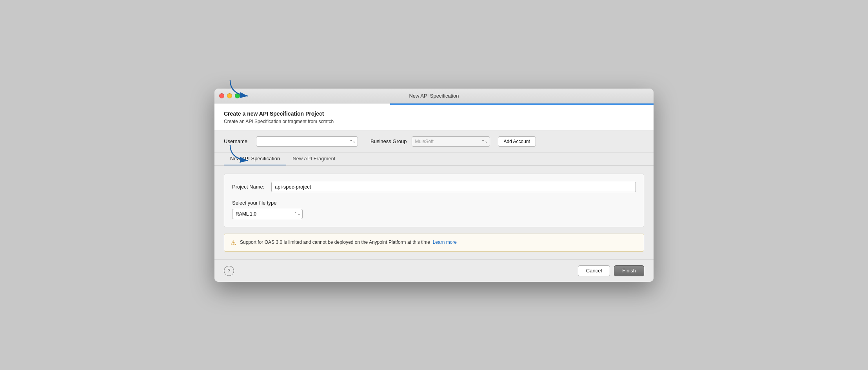 This screenshot has width=868, height=370. Describe the element at coordinates (517, 141) in the screenshot. I see `add-account-button: Add Account` at that location.